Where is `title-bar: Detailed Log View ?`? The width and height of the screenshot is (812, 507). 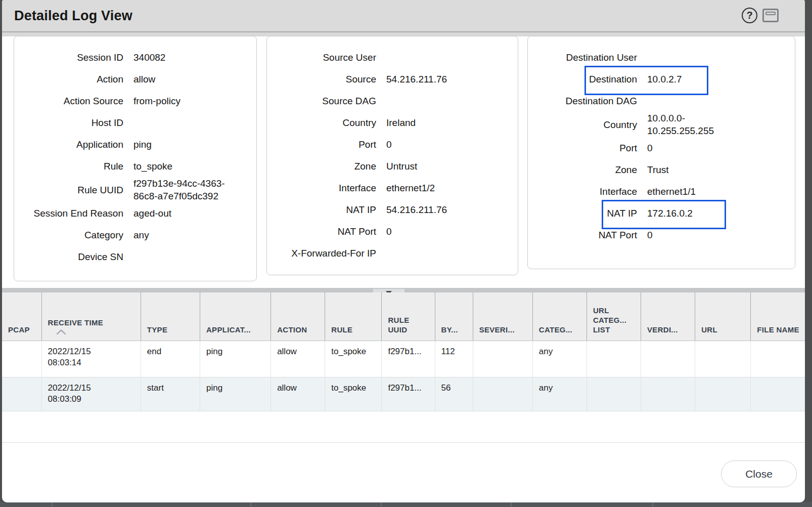
title-bar: Detailed Log View ? is located at coordinates (403, 16).